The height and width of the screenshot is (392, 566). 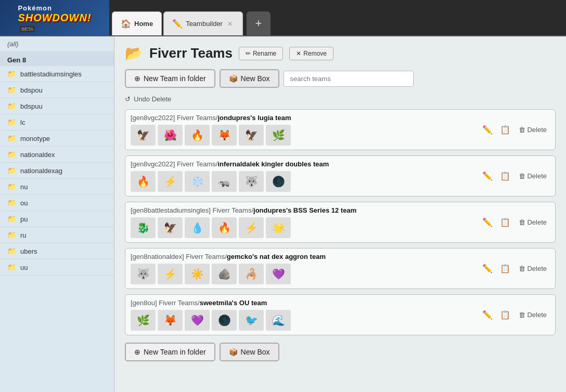 What do you see at coordinates (233, 79) in the screenshot?
I see `new-box-icon: 📦` at bounding box center [233, 79].